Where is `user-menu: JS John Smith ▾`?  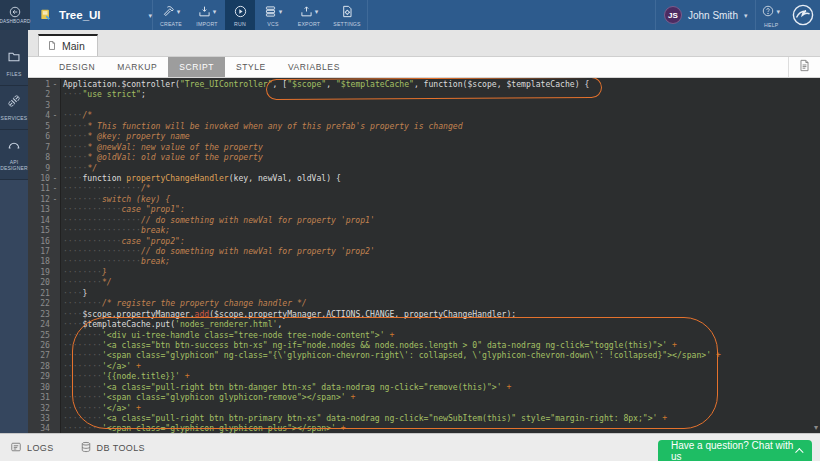
user-menu: JS John Smith ▾ is located at coordinates (706, 15).